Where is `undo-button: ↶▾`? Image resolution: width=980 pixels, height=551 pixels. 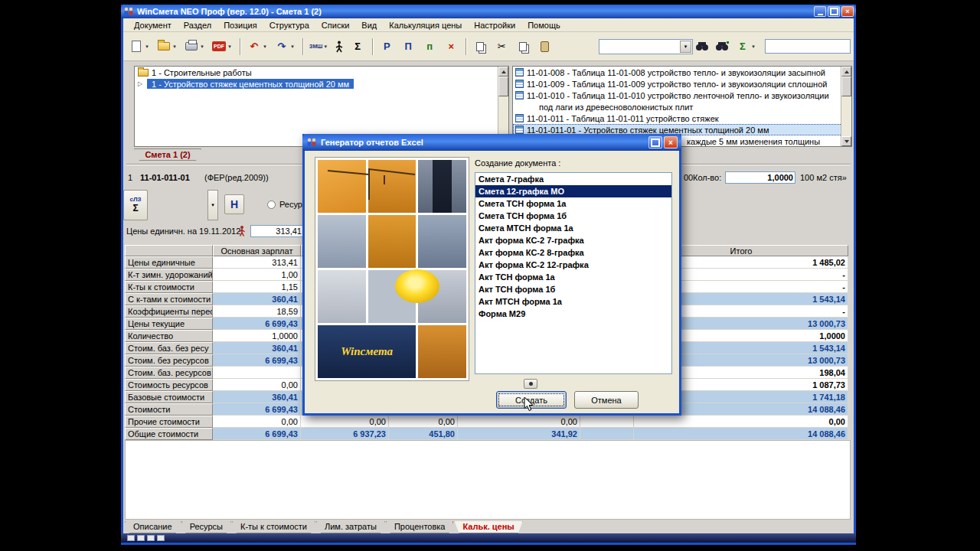 undo-button: ↶▾ is located at coordinates (257, 47).